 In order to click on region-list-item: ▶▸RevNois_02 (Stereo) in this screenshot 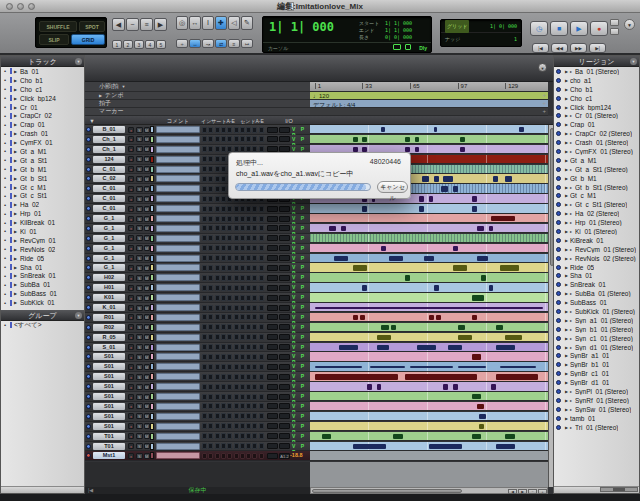, I will do `click(596, 258)`.